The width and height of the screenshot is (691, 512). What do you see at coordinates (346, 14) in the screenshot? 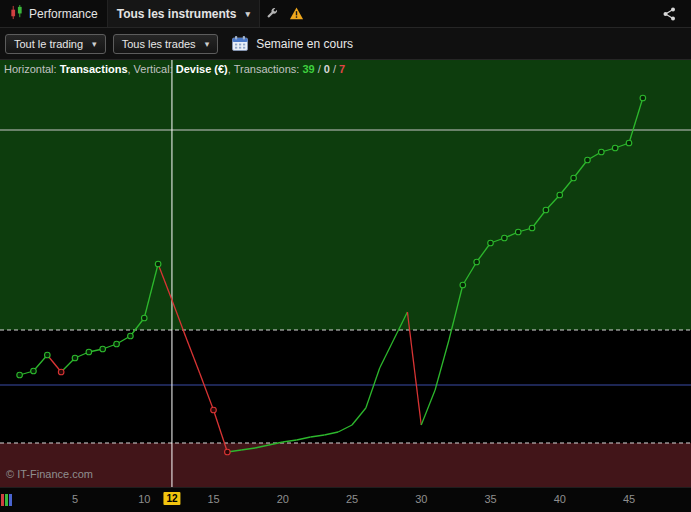
I see `top-toolbar: Performance Tous les instruments ▾` at bounding box center [346, 14].